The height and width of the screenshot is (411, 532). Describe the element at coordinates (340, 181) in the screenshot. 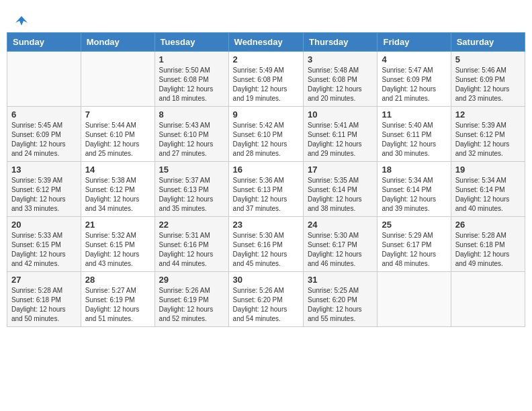

I see `sunrise-text: Sunrise: 5:35 AM` at that location.